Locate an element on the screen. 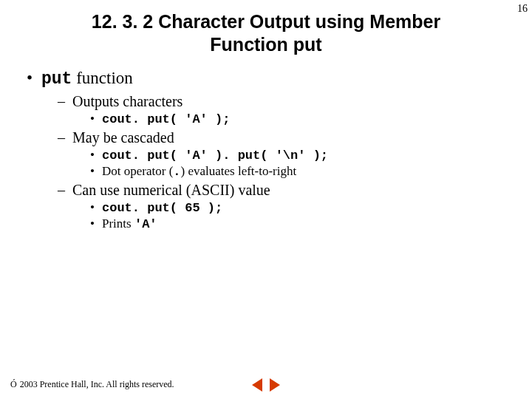 The image size is (532, 399). code-inline: . is located at coordinates (177, 171).